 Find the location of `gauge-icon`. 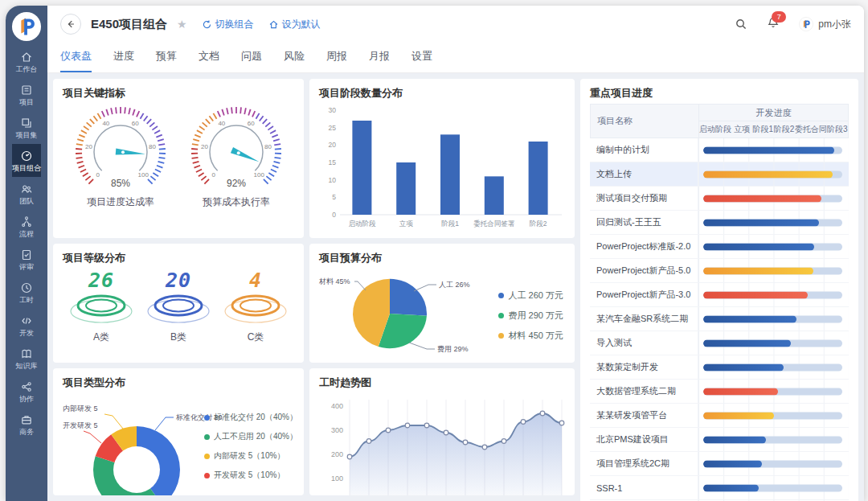

gauge-icon is located at coordinates (27, 156).